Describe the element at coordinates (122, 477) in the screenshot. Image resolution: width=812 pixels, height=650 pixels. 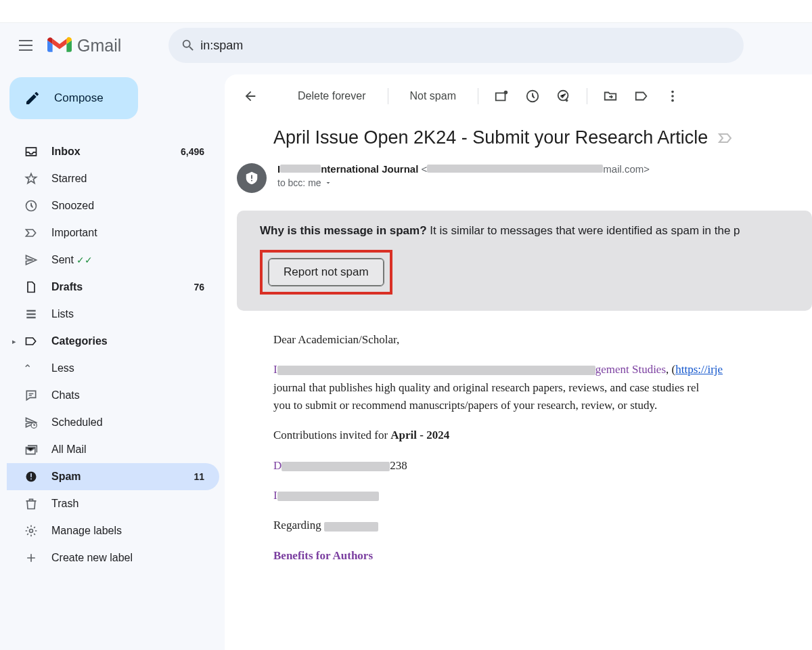
I see `sidebar-item-label: Spam` at that location.